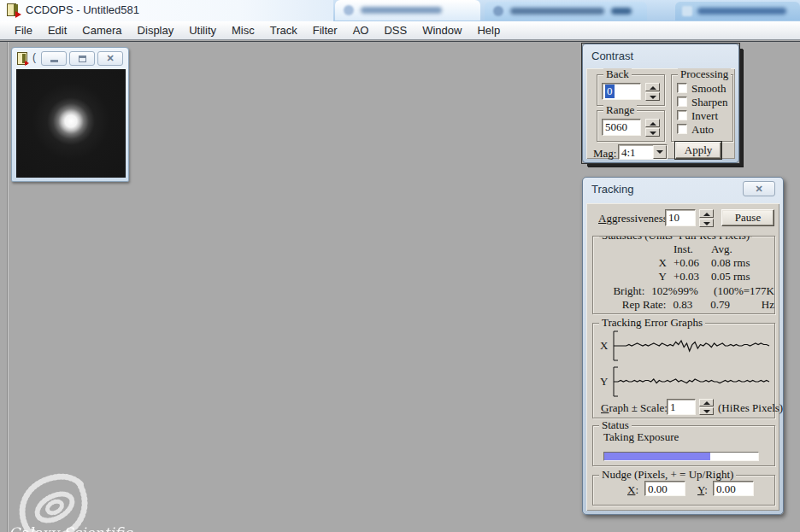 This screenshot has width=800, height=532. I want to click on ccdops-app-icon, so click(13, 10).